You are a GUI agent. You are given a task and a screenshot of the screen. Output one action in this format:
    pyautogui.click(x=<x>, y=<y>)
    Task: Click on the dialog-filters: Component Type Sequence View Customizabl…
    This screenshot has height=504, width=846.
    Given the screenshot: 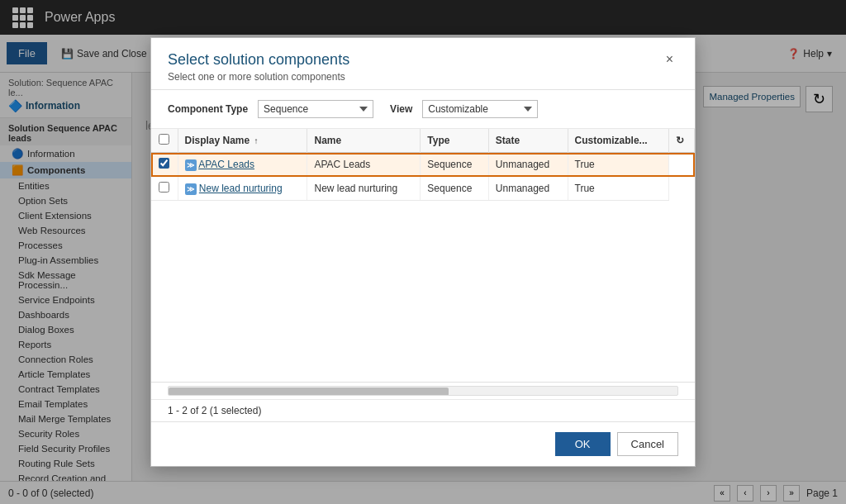 What is the action you would take?
    pyautogui.click(x=423, y=109)
    